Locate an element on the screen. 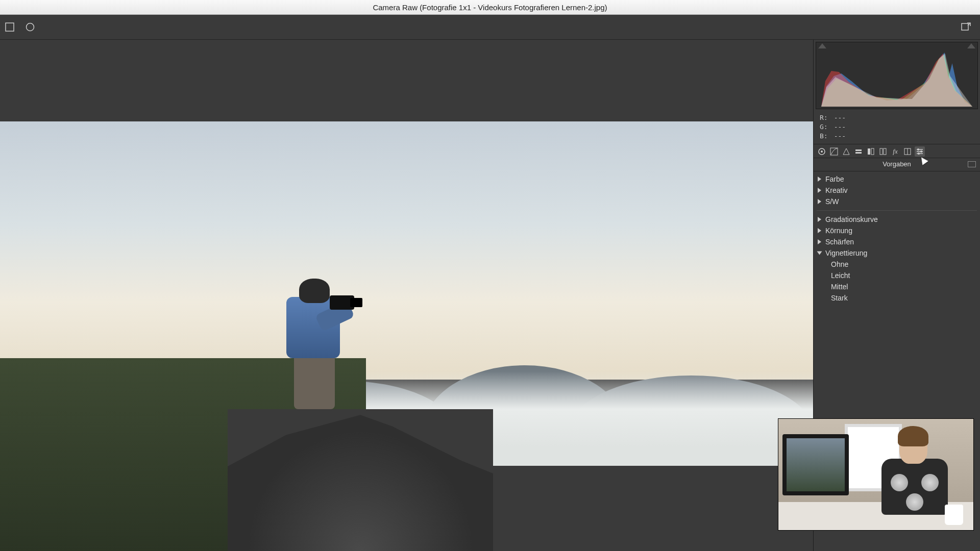 This screenshot has width=980, height=551. preset-group-label: Kreativ is located at coordinates (837, 190).